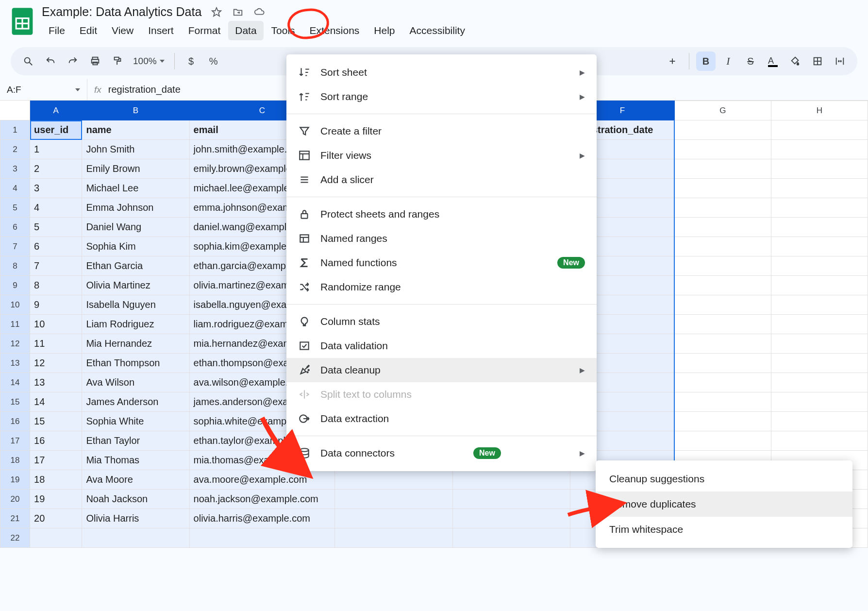  What do you see at coordinates (117, 61) in the screenshot?
I see `paint-format-icon` at bounding box center [117, 61].